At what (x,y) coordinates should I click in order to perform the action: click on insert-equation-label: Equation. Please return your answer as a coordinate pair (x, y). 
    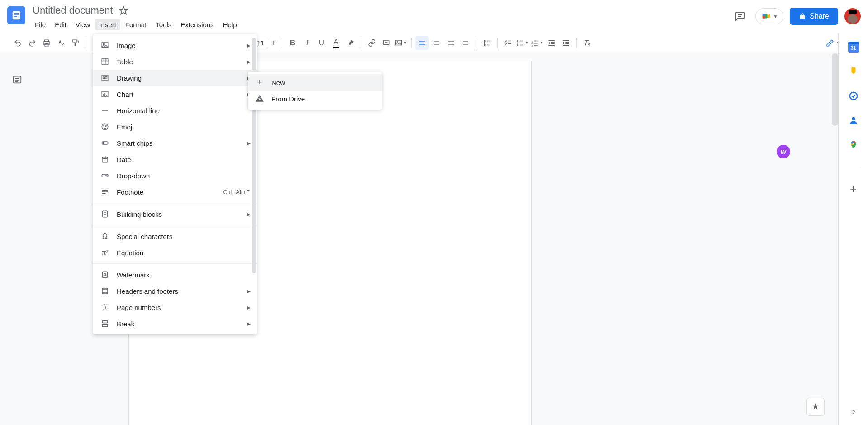
    Looking at the image, I should click on (130, 253).